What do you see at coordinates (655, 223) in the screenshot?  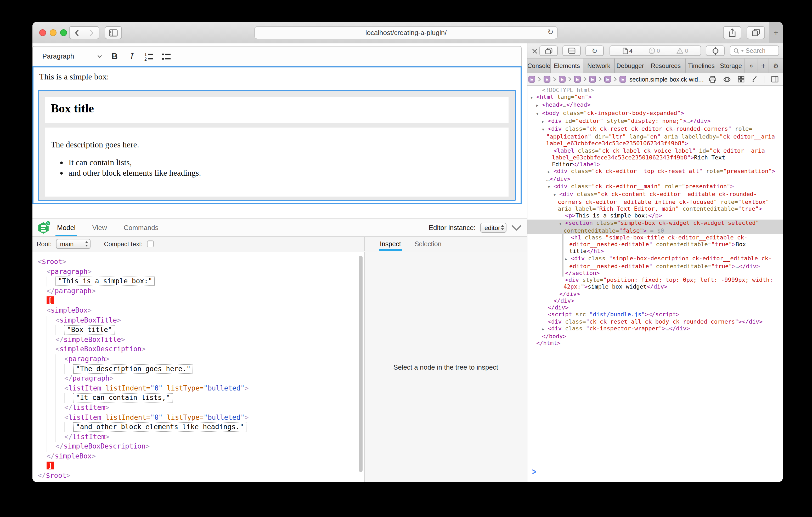 I see `dom-tree-line: ▼<section class="simple-box ck-widget ck…` at bounding box center [655, 223].